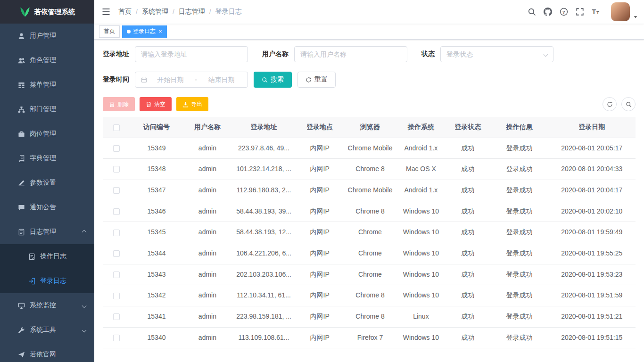 This screenshot has width=644, height=362. Describe the element at coordinates (47, 85) in the screenshot. I see `sidebar-item-menu: 菜单管理` at that location.